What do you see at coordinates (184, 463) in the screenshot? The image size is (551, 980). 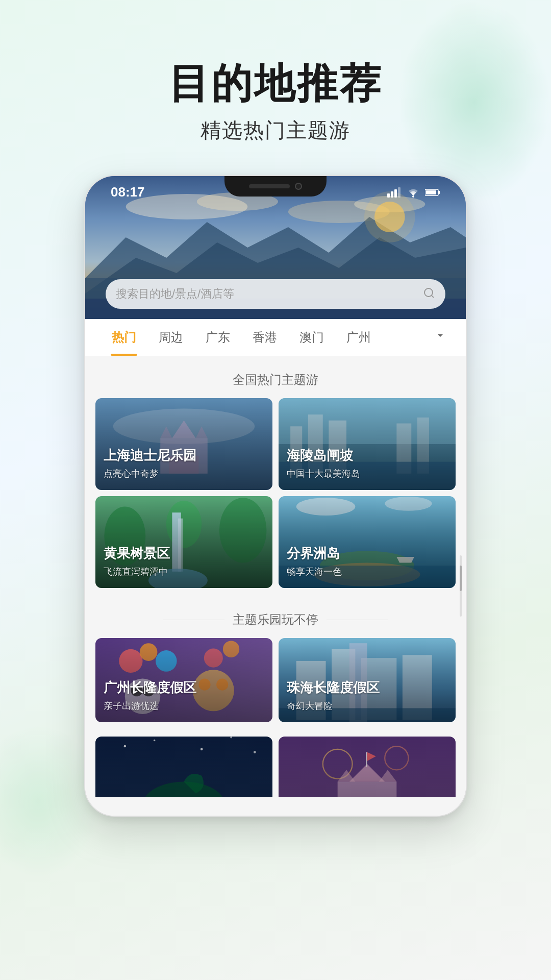 I see `card-text-1: 上海迪士尼乐园 点亮心中奇梦` at bounding box center [184, 463].